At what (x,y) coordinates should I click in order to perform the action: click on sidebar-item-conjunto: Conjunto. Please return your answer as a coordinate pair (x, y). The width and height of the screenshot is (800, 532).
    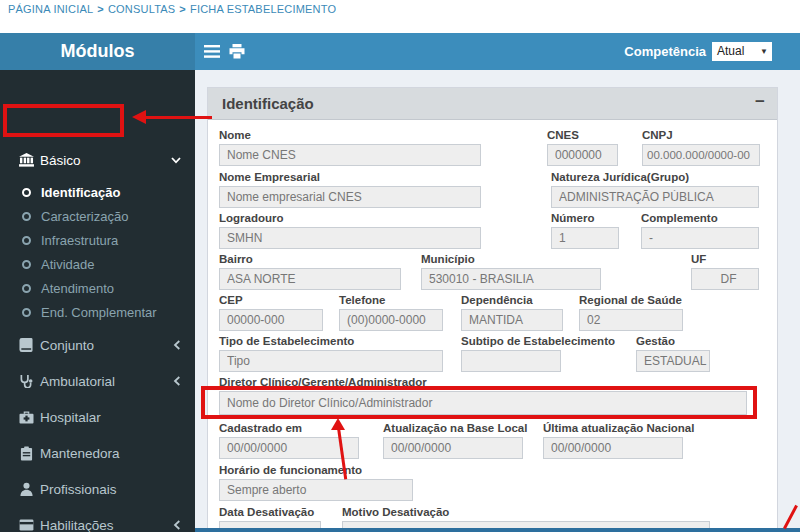
    Looking at the image, I should click on (98, 345).